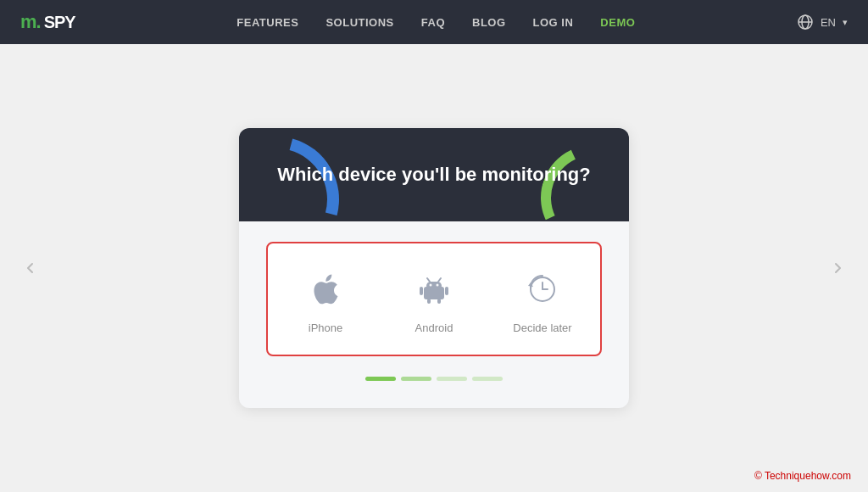  Describe the element at coordinates (31, 22) in the screenshot. I see `logo-dot: m.` at that location.